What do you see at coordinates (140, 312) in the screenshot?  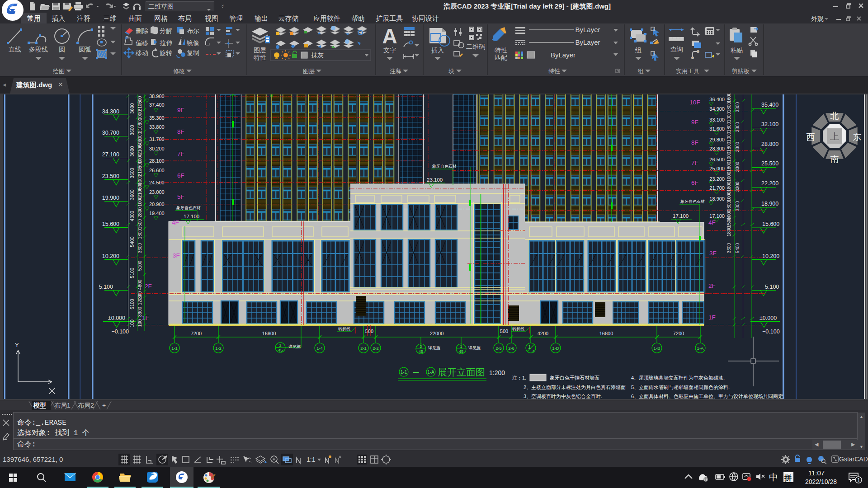 I see `svg-text: 3900` at bounding box center [140, 312].